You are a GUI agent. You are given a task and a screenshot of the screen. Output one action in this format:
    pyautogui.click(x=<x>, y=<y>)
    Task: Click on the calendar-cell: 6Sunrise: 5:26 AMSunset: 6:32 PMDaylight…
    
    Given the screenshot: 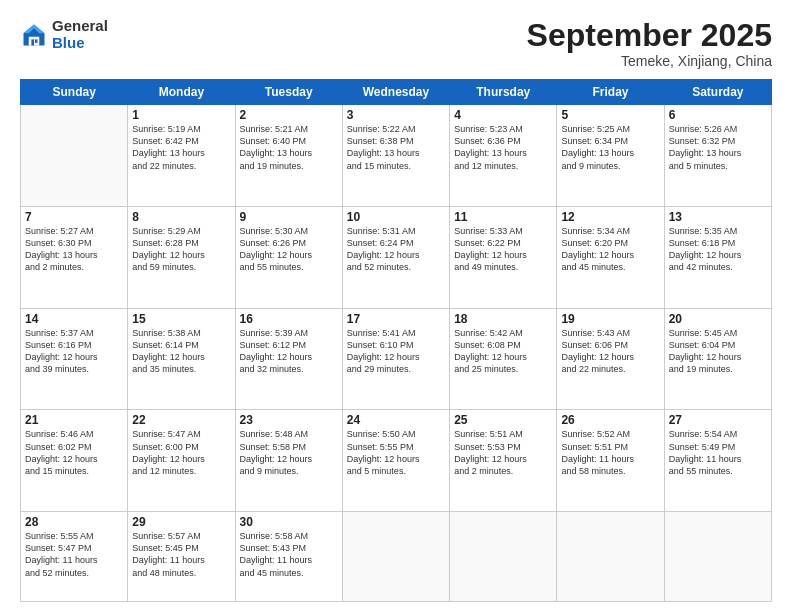 What is the action you would take?
    pyautogui.click(x=718, y=156)
    